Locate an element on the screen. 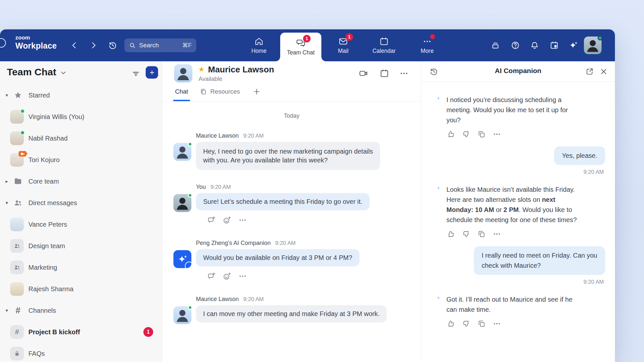 Image resolution: width=644 pixels, height=362 pixels. plus-icon is located at coordinates (152, 72).